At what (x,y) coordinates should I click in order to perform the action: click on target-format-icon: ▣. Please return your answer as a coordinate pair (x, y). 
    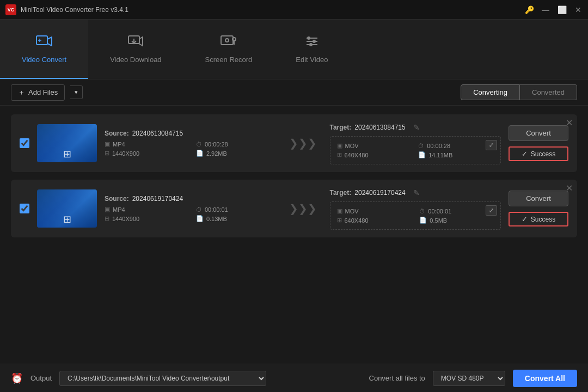
    Looking at the image, I should click on (340, 146).